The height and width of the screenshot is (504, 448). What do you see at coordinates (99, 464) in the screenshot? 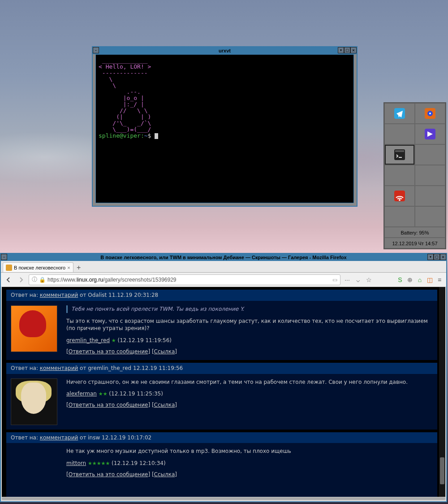
I see `star-icon: ★★★★★` at bounding box center [99, 464].